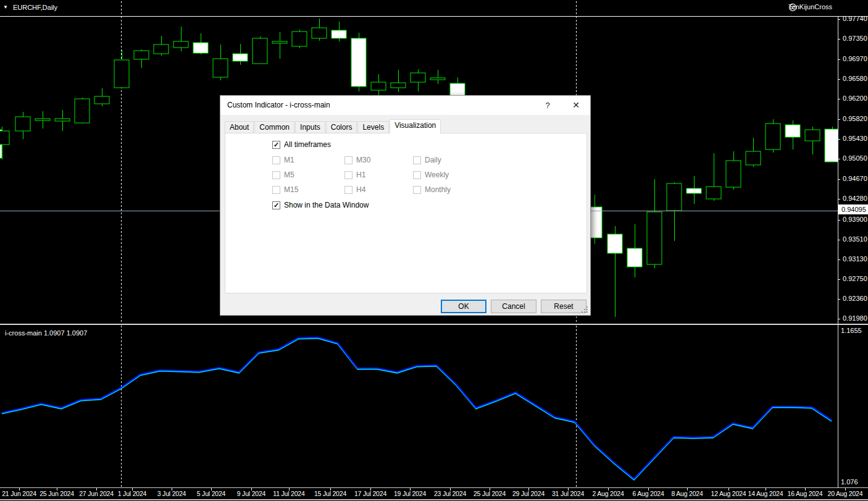  What do you see at coordinates (410, 494) in the screenshot?
I see `time-axis-label: 19 Jul 2024` at bounding box center [410, 494].